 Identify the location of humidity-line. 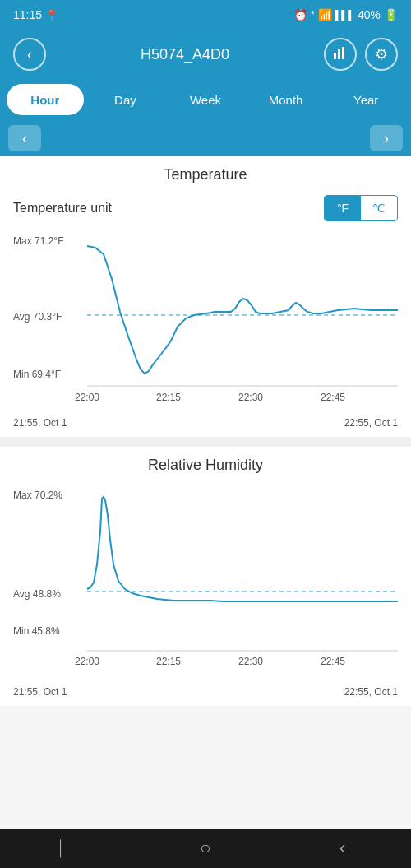
(242, 550).